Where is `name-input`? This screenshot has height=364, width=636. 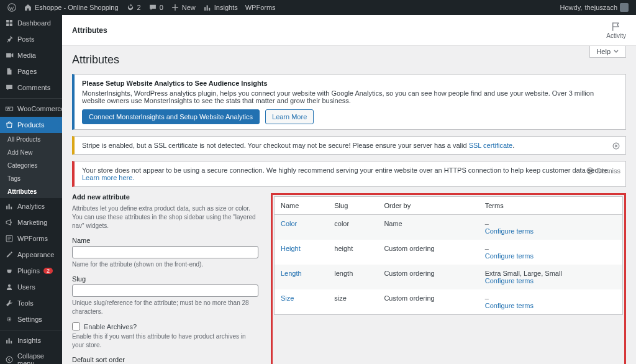 name-input is located at coordinates (165, 252).